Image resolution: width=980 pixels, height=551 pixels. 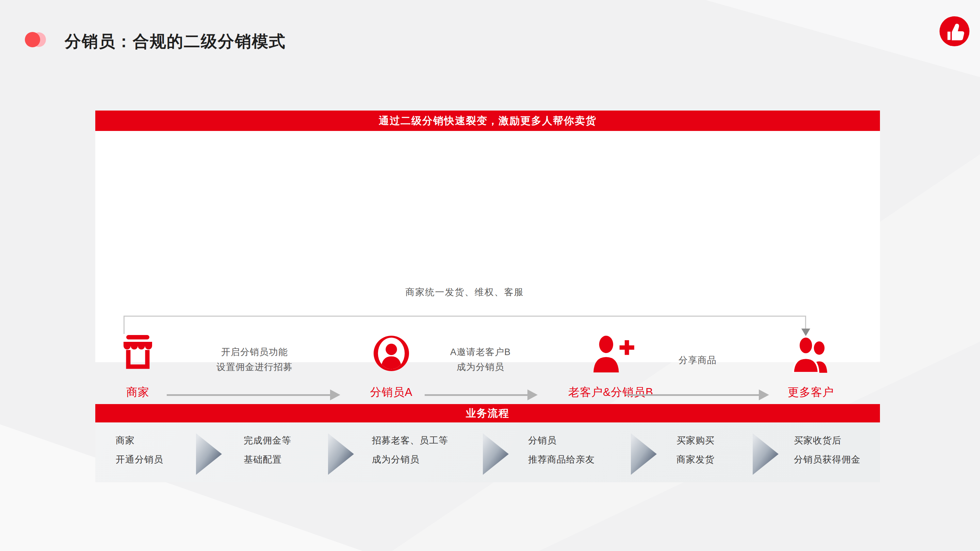 I want to click on title-row: 分销员：合规的二级分销模式, so click(x=490, y=30).